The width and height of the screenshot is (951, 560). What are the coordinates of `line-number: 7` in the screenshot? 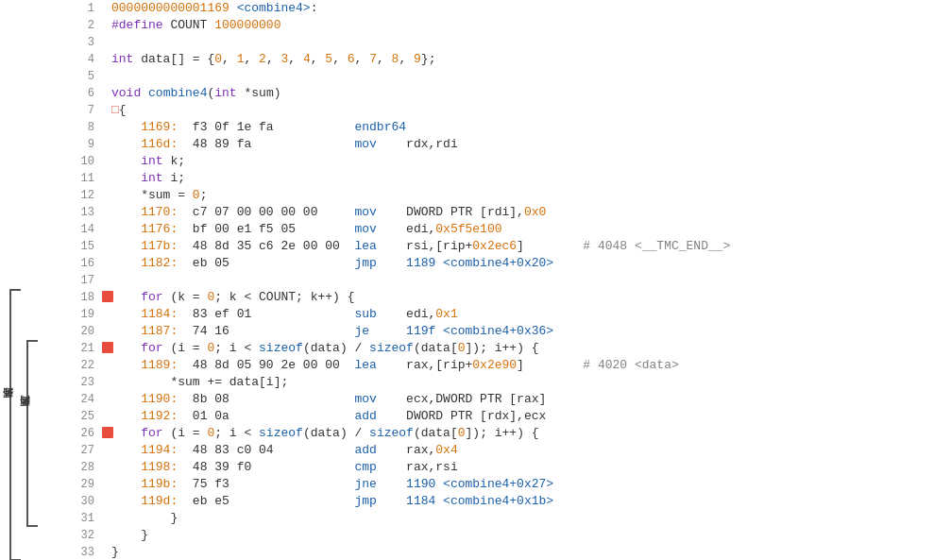 It's located at (89, 110).